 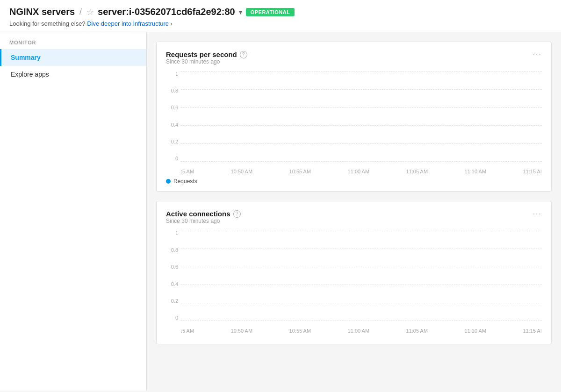 What do you see at coordinates (354, 181) in the screenshot?
I see `chart1-legend: Requests` at bounding box center [354, 181].